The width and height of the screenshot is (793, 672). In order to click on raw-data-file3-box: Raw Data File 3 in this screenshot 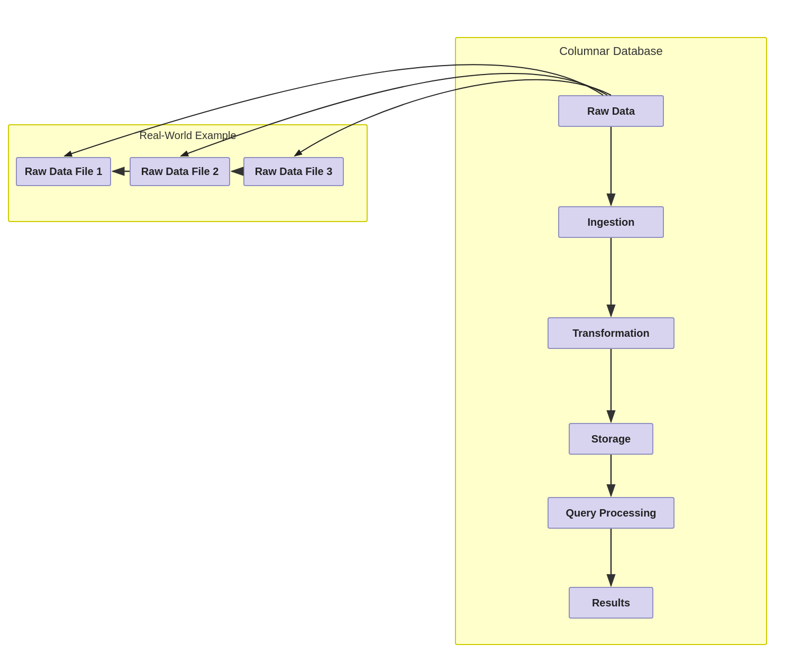, I will do `click(294, 171)`.